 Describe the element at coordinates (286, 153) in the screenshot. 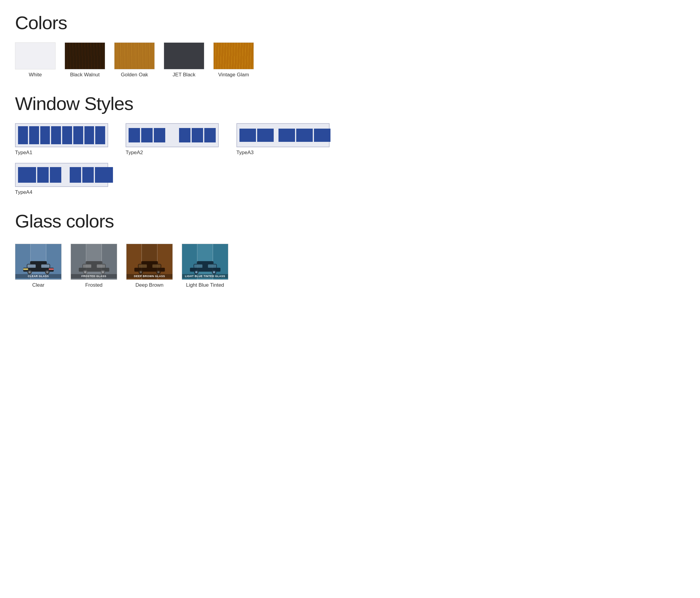

I see `window-label-typeA3: TypeA3` at that location.